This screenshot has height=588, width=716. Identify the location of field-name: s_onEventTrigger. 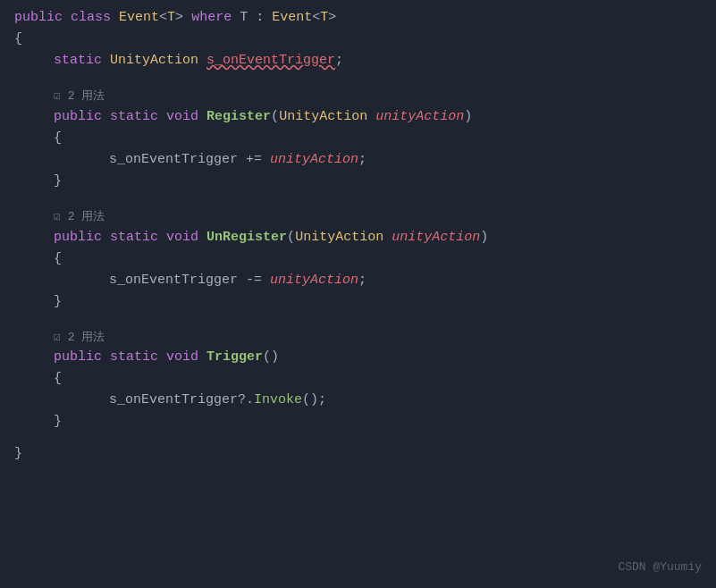
(271, 61).